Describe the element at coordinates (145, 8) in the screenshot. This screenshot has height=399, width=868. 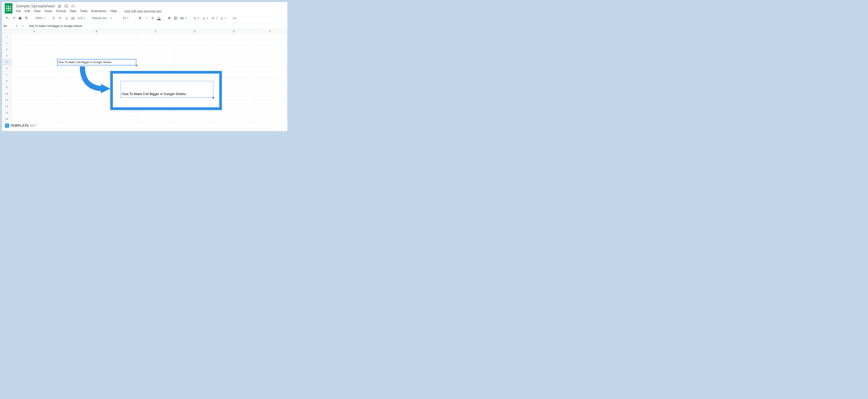
I see `titlebar: Sample Spreadsheet File Edit View Insert…` at that location.